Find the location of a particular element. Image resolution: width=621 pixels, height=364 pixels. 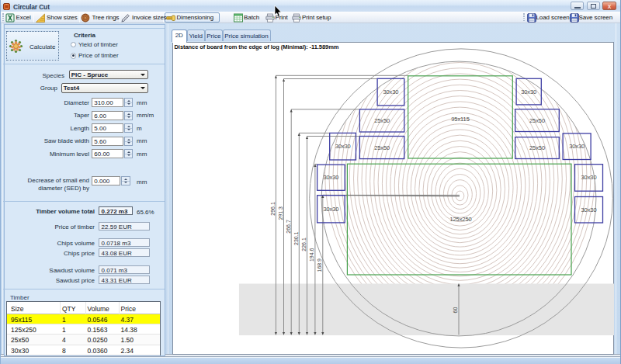

svg-text: 296.1 is located at coordinates (272, 209).